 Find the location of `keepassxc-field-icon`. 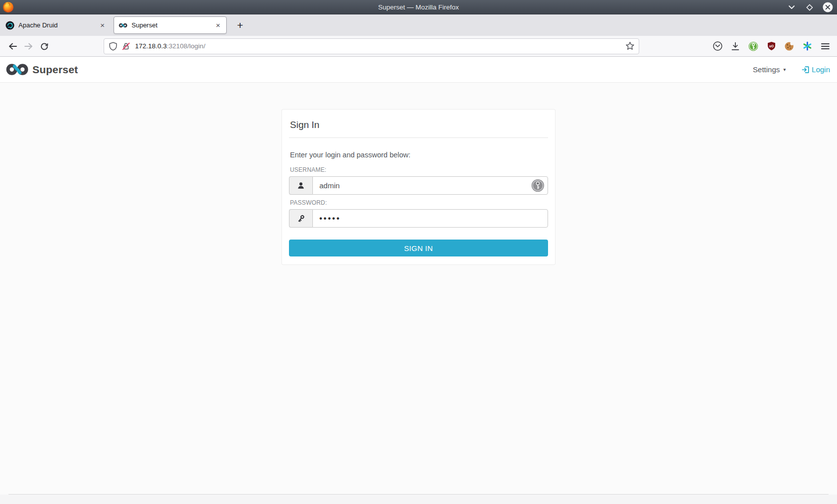

keepassxc-field-icon is located at coordinates (538, 185).